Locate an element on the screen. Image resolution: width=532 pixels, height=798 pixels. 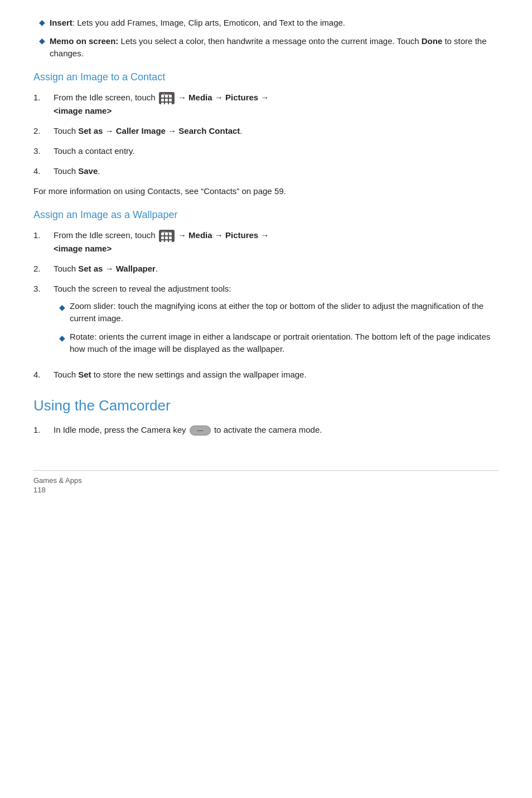
sub-bullet-rotate: ◆ Rotate: orients the current image in e… is located at coordinates (276, 344).